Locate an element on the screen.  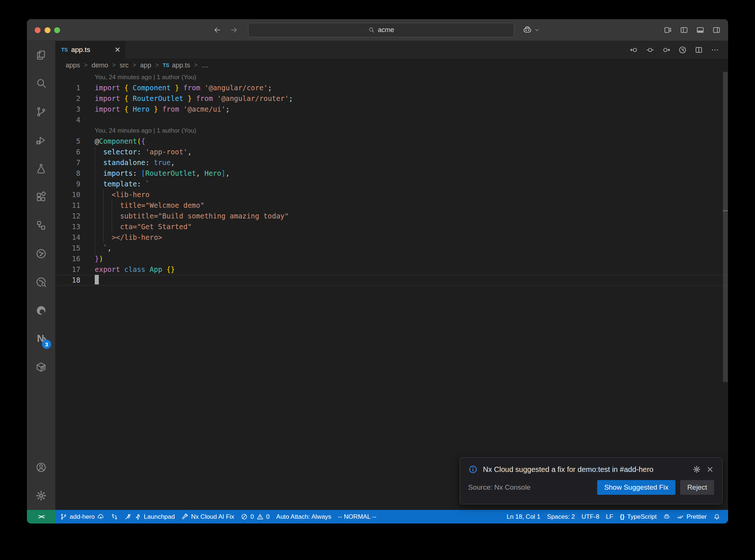
status-item-nx-cloud-ai-fix: Nx Cloud AI Fix is located at coordinates (208, 517).